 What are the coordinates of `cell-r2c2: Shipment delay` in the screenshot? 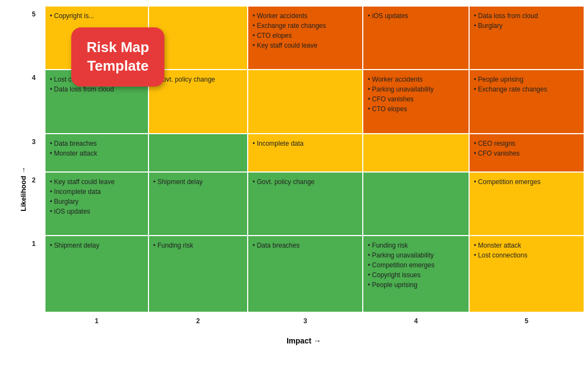 It's located at (198, 204).